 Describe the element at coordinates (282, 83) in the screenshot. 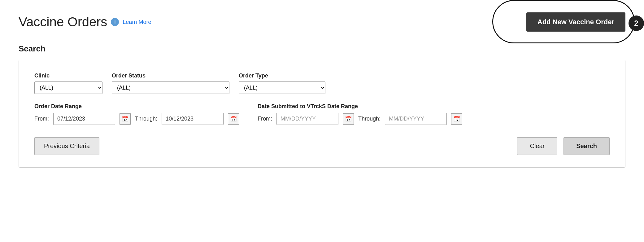

I see `order-type-filter-group: Order Type (ALL)` at that location.